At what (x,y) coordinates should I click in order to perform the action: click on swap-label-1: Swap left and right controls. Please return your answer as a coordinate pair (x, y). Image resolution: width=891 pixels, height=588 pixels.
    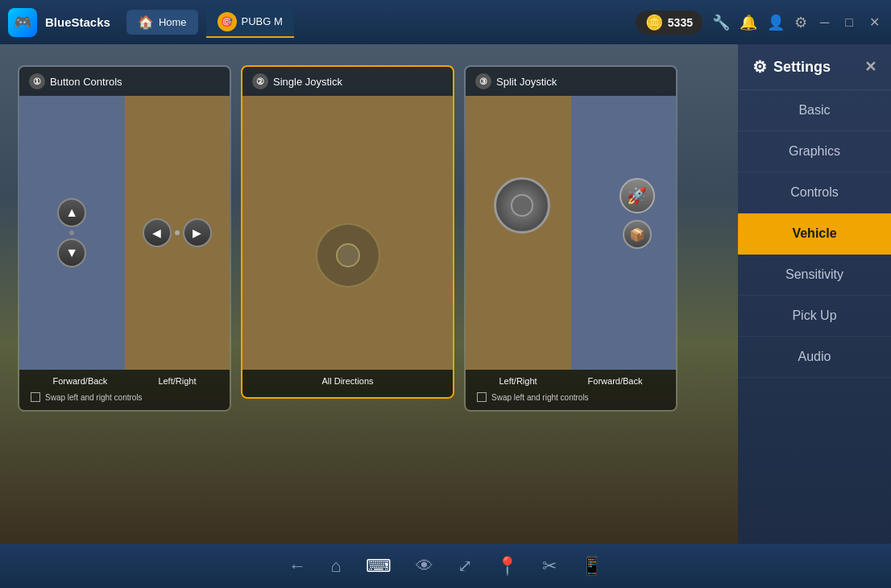
    Looking at the image, I should click on (93, 398).